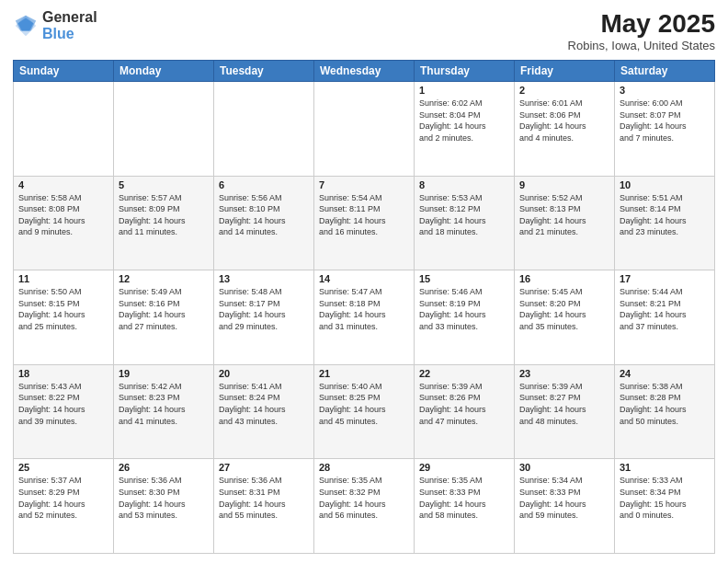 Image resolution: width=728 pixels, height=563 pixels. Describe the element at coordinates (464, 309) in the screenshot. I see `day-info: Sunrise: 5:46 AM Sunset: 8:19 PM Dayligh…` at that location.